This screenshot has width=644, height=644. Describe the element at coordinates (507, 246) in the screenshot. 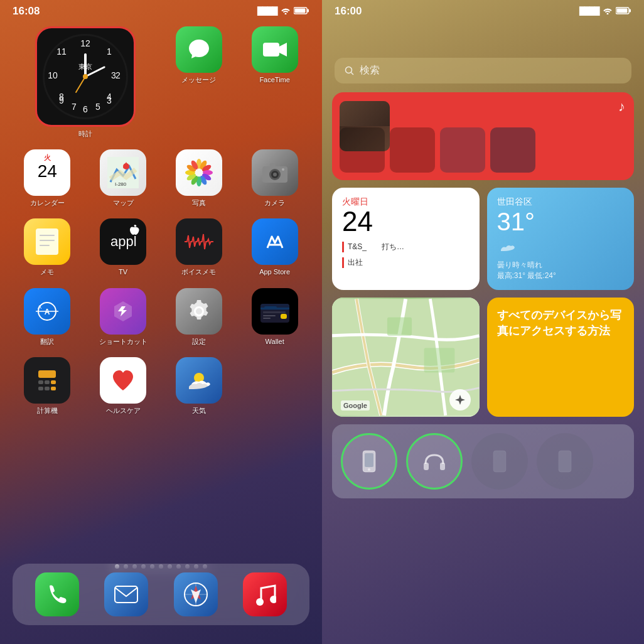

I see `cloud-icon` at that location.